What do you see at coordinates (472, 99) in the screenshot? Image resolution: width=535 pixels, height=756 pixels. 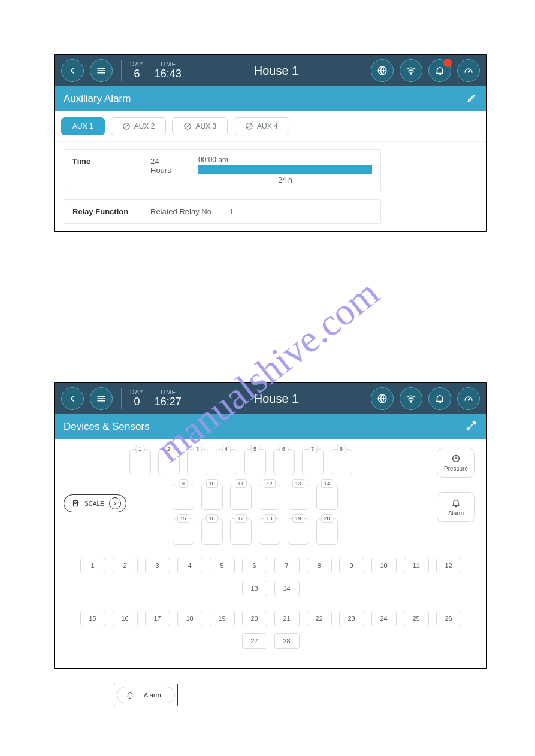 I see `edit-button` at bounding box center [472, 99].